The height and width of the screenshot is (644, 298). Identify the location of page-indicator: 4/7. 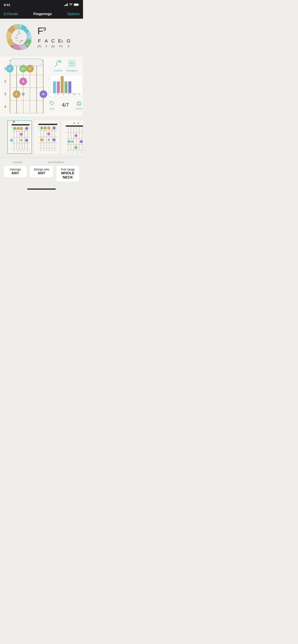
(65, 105).